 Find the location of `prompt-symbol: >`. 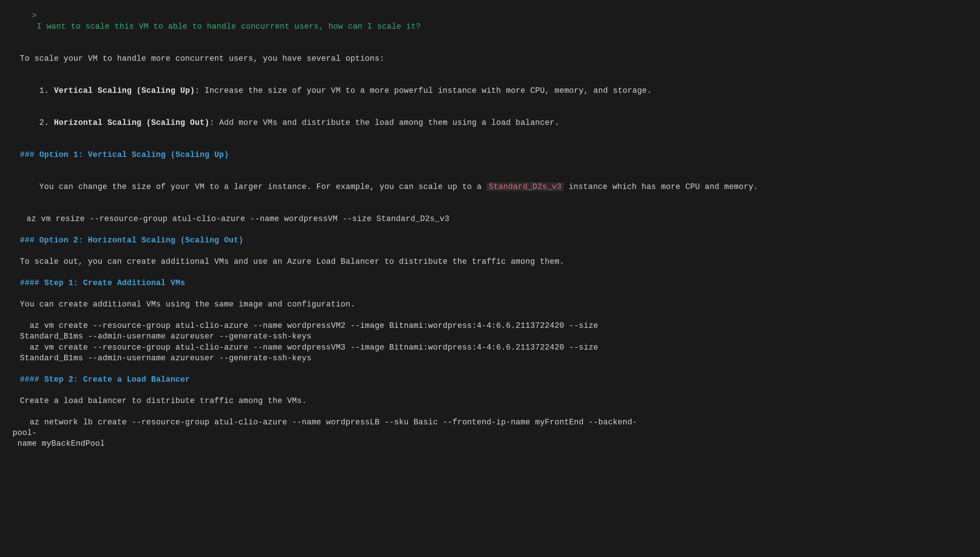

prompt-symbol: > is located at coordinates (34, 16).